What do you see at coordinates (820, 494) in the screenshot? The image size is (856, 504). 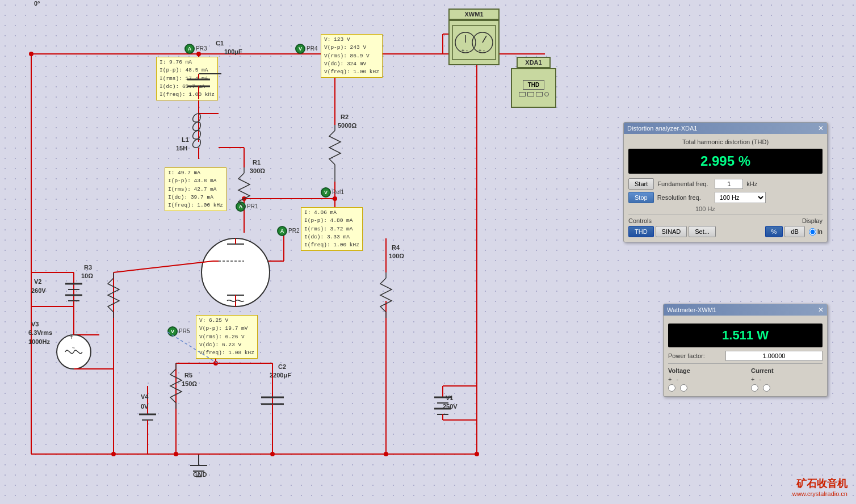 I see `brand-sub: www.crystalradio.cn` at bounding box center [820, 494].